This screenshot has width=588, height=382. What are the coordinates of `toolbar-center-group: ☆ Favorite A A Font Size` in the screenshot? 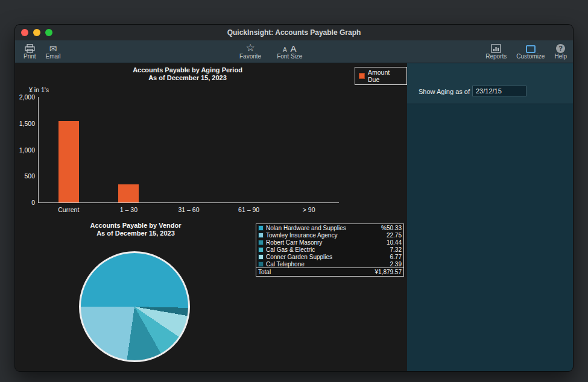 It's located at (271, 52).